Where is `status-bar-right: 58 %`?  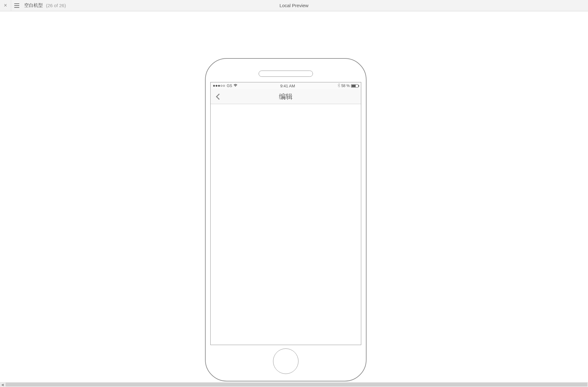
status-bar-right: 58 % is located at coordinates (348, 86).